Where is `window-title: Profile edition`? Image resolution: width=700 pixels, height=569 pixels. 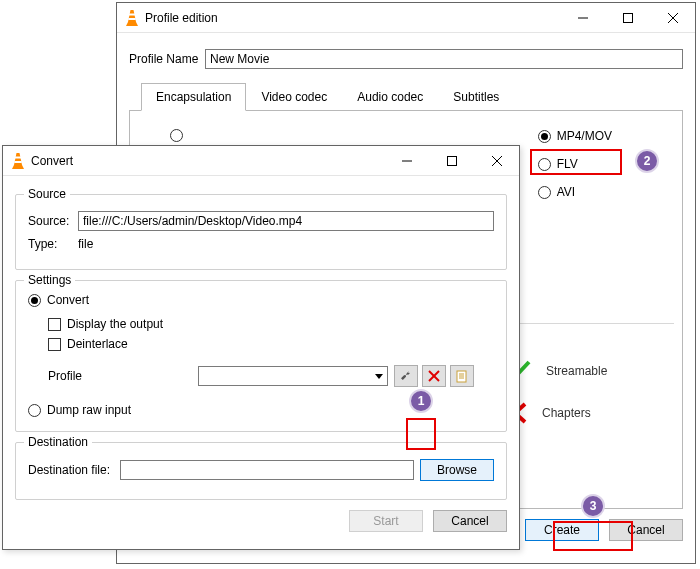
window-title: Profile edition is located at coordinates (352, 18).